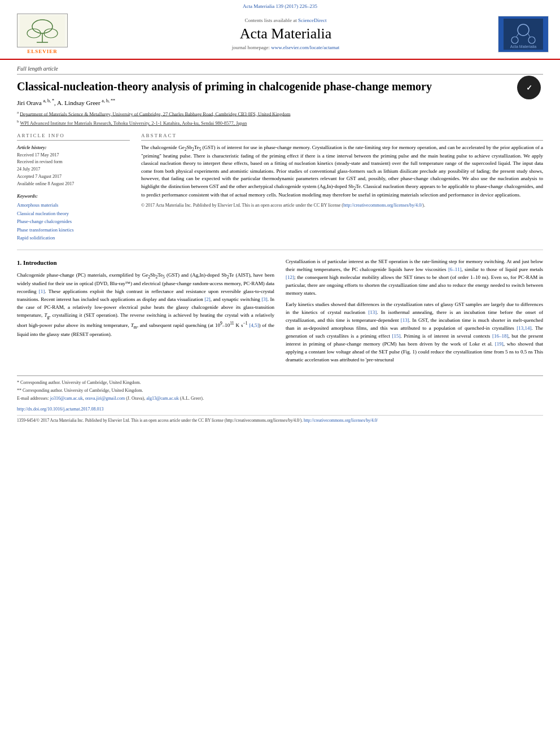 Image resolution: width=560 pixels, height=747 pixels. Describe the element at coordinates (373, 312) in the screenshot. I see `ref-13: [13]` at that location.